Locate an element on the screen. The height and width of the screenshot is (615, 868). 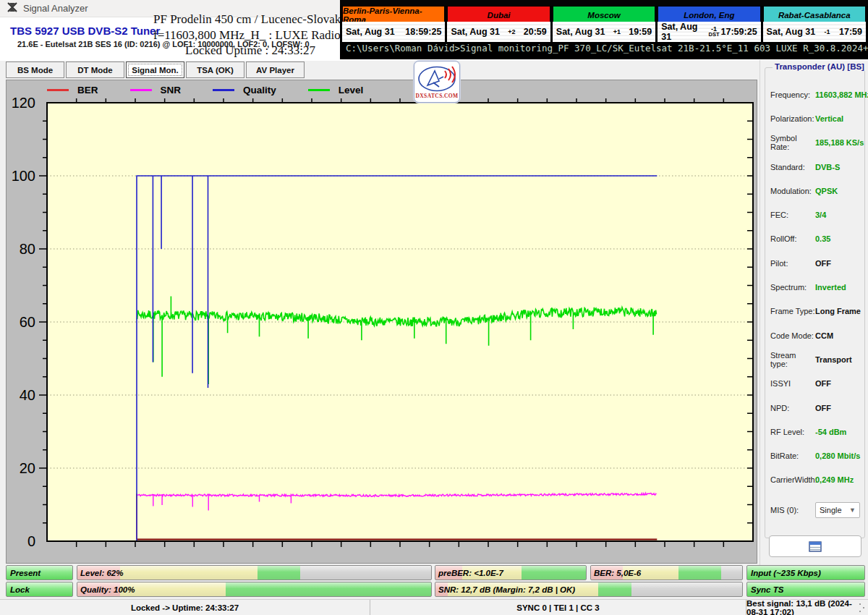
level-meter: Level: 62% is located at coordinates (255, 573).